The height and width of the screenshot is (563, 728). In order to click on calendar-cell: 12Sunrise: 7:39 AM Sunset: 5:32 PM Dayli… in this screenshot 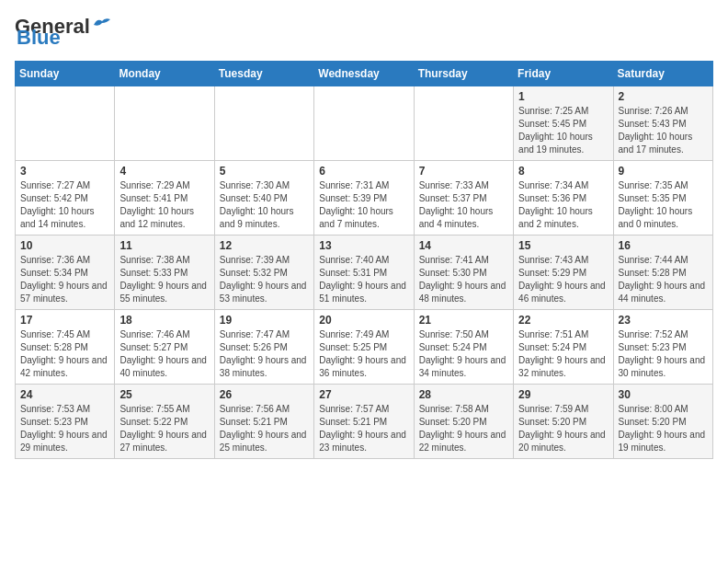, I will do `click(264, 272)`.